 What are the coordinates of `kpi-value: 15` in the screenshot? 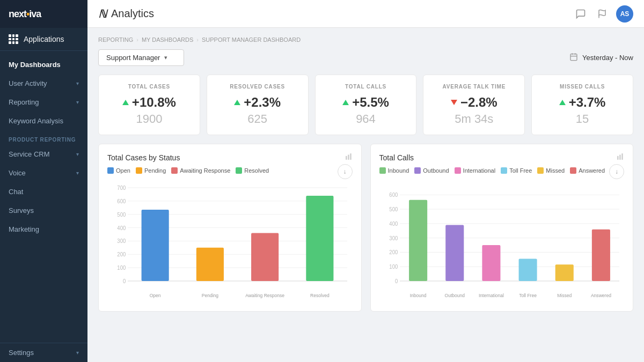 It's located at (582, 119).